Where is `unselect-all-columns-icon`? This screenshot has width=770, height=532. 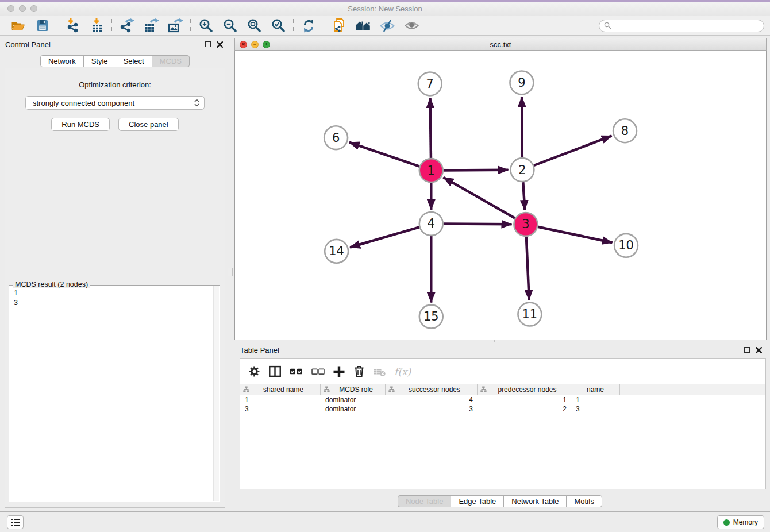 unselect-all-columns-icon is located at coordinates (318, 371).